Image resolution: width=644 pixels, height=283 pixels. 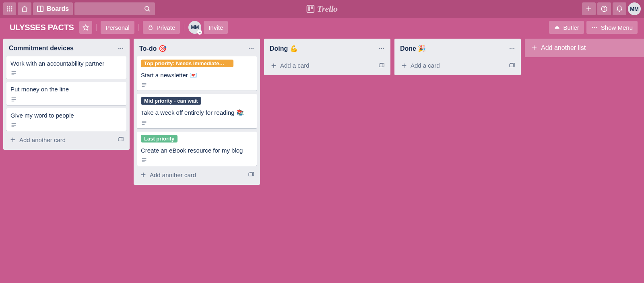 I want to click on visibility-button: Private, so click(x=162, y=27).